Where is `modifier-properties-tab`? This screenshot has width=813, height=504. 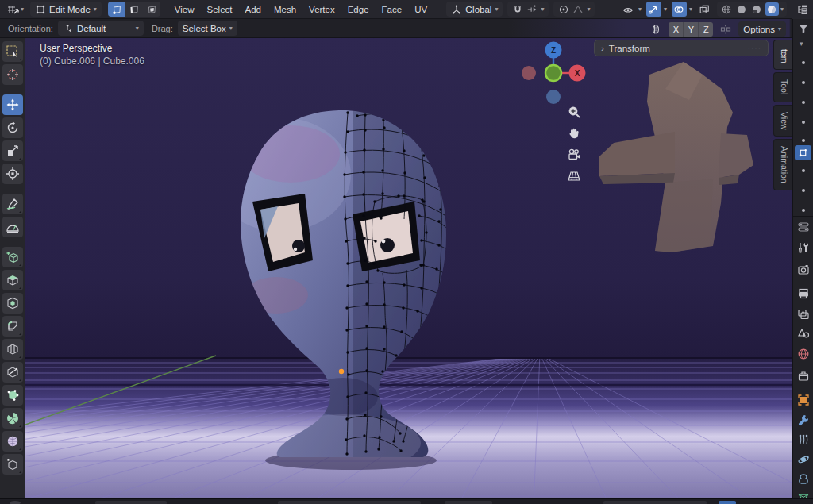 modifier-properties-tab is located at coordinates (803, 420).